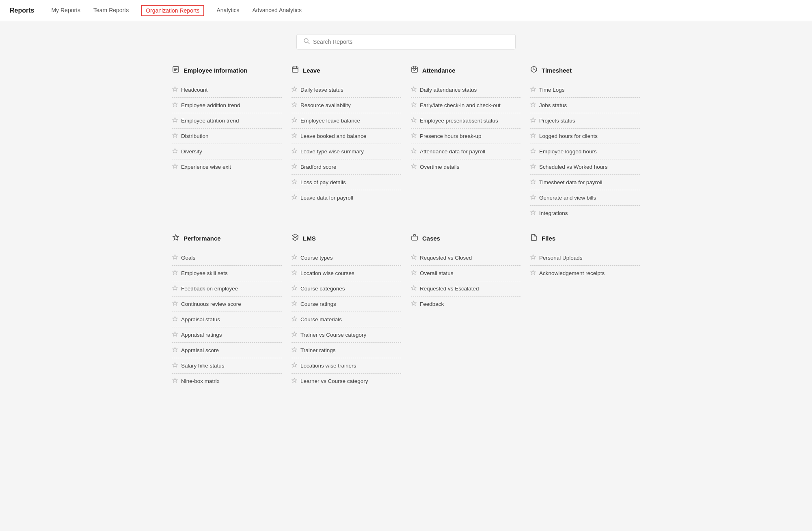 This screenshot has height=531, width=812. What do you see at coordinates (346, 350) in the screenshot?
I see `report-item: Trainer ratings` at bounding box center [346, 350].